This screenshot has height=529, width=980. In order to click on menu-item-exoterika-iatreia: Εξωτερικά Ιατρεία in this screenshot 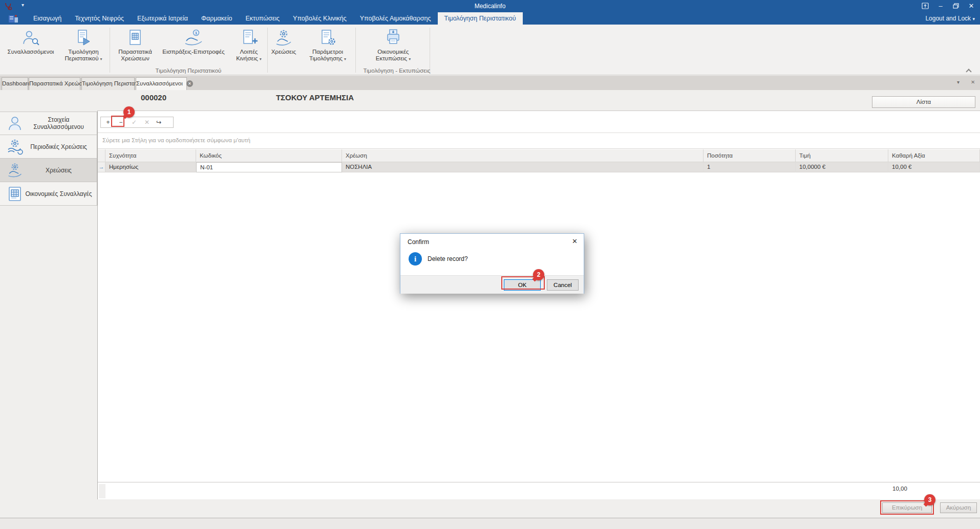, I will do `click(163, 18)`.